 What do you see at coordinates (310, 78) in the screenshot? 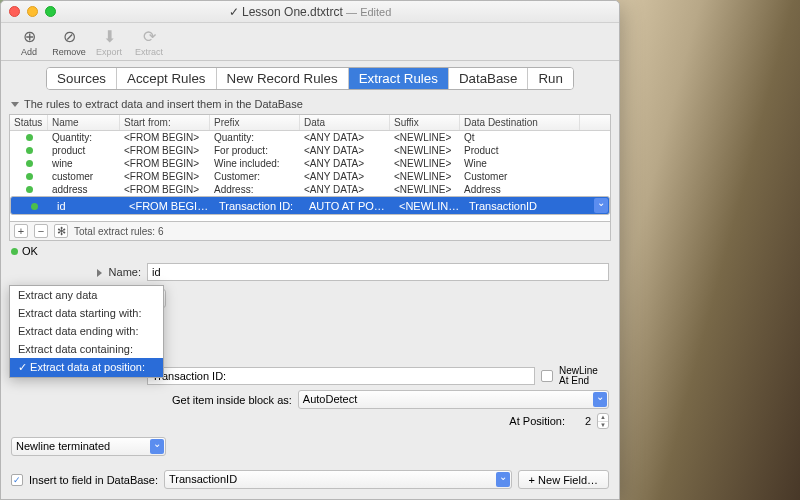
I see `tab-bar: SourcesAccept RulesNew Record RulesExtra…` at bounding box center [310, 78].